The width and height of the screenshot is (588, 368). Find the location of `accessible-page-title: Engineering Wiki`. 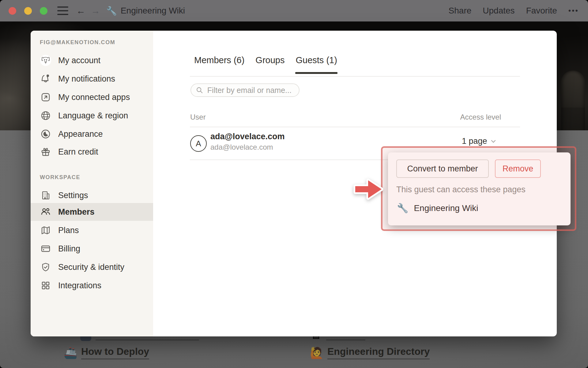

accessible-page-title: Engineering Wiki is located at coordinates (446, 208).